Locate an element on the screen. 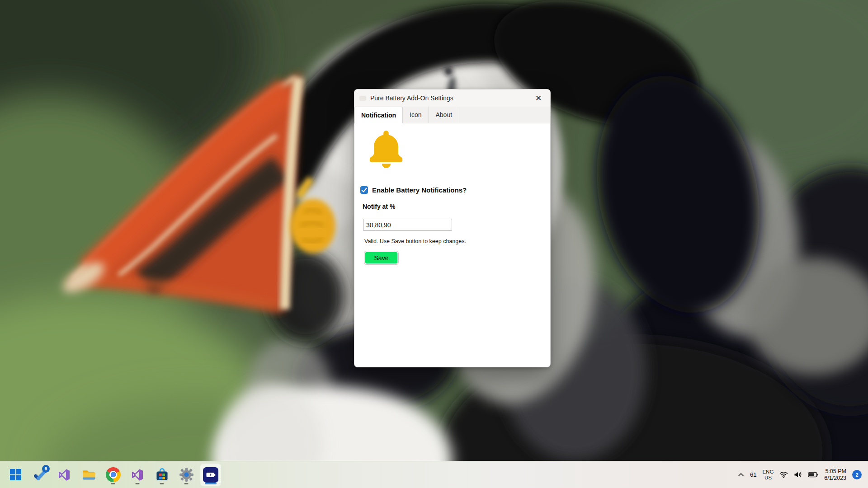  windows-logo-icon is located at coordinates (15, 474).